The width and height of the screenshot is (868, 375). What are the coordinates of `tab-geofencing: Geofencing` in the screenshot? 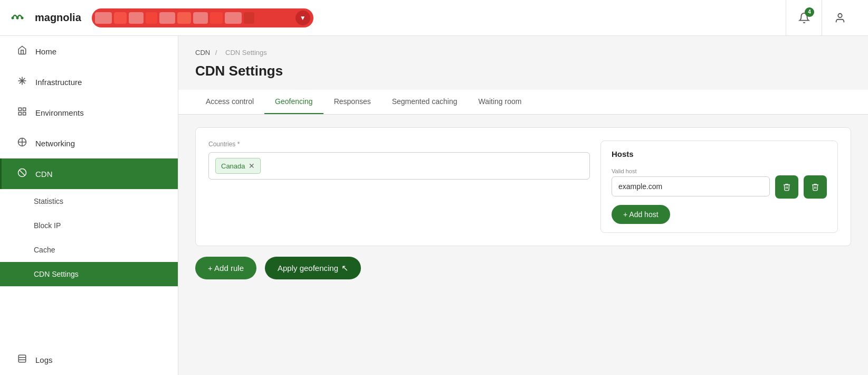 It's located at (294, 102).